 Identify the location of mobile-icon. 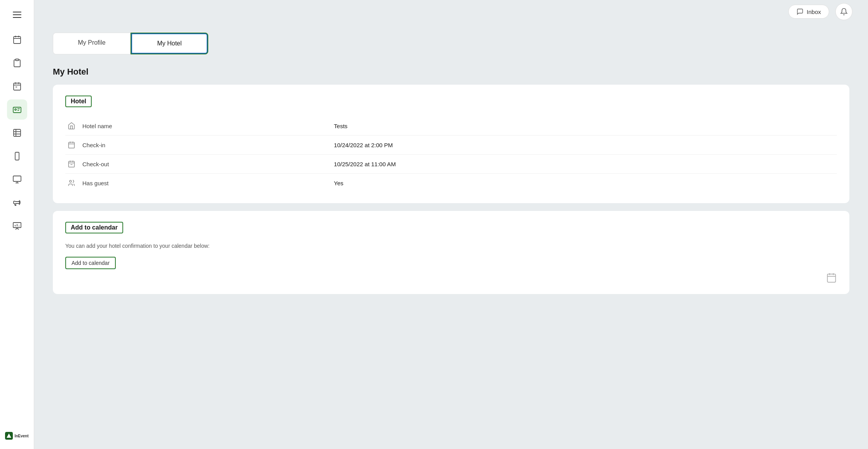
(17, 156).